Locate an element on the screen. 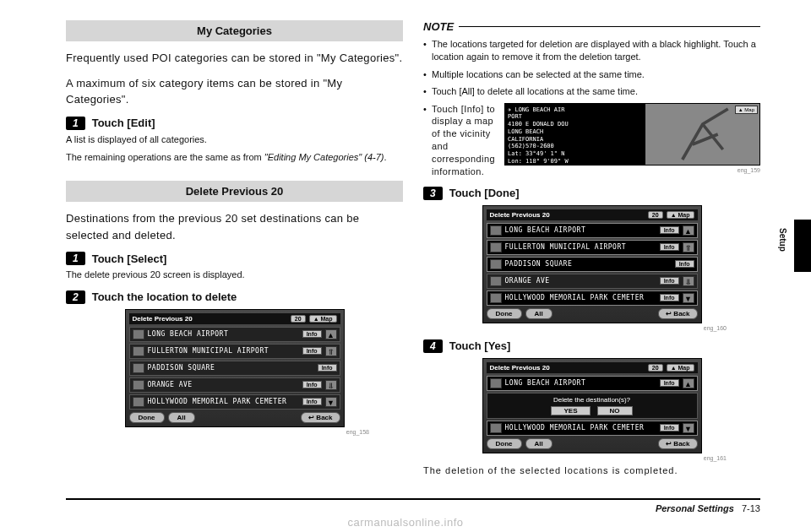  mycat-p1: Frequently used POI categories can be st… is located at coordinates (235, 58).